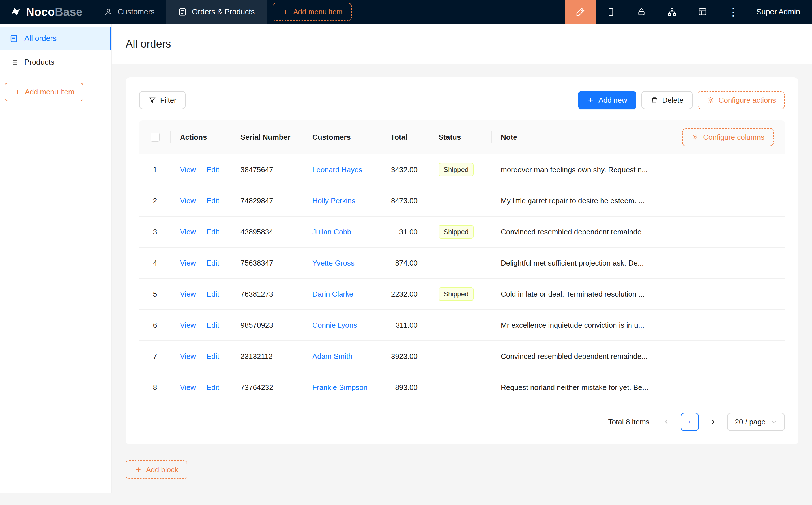 This screenshot has height=505, width=812. I want to click on row-index: 1, so click(155, 170).